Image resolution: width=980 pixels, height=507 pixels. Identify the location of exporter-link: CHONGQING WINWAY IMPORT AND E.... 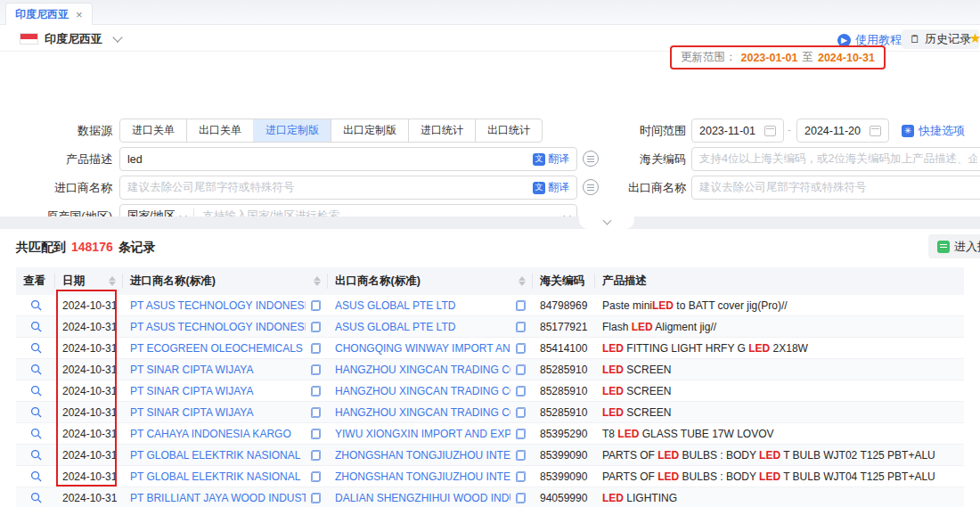
(430, 348).